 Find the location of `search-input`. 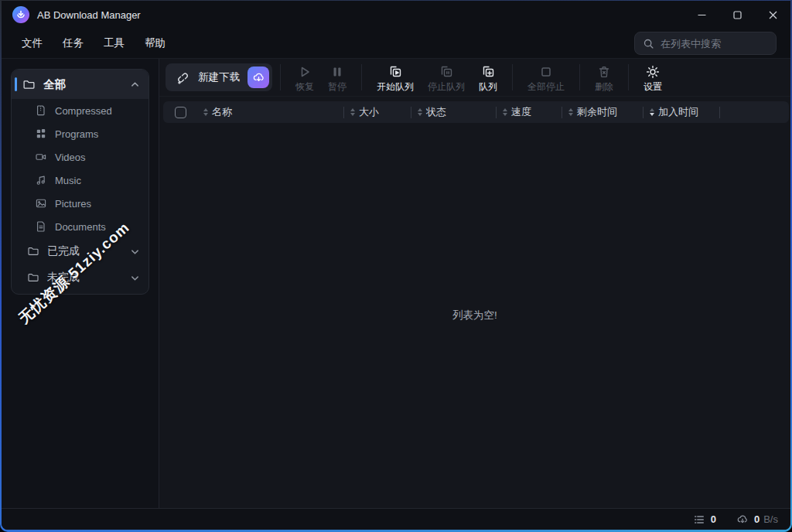

search-input is located at coordinates (715, 43).